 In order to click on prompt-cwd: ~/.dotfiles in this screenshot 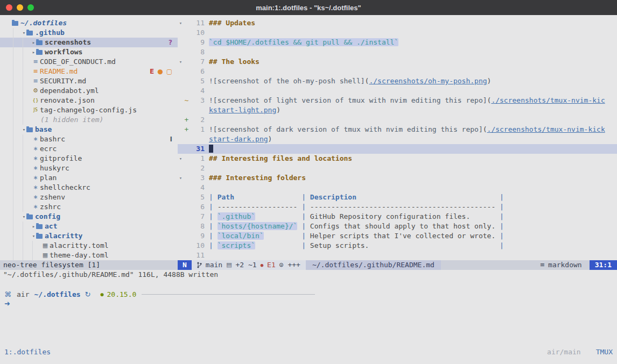, I will do `click(57, 295)`.